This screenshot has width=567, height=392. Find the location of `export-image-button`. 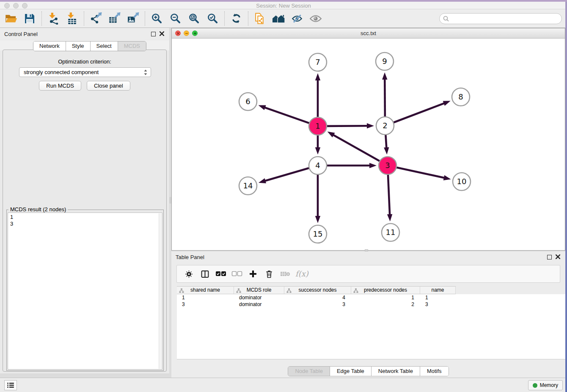

export-image-button is located at coordinates (133, 19).